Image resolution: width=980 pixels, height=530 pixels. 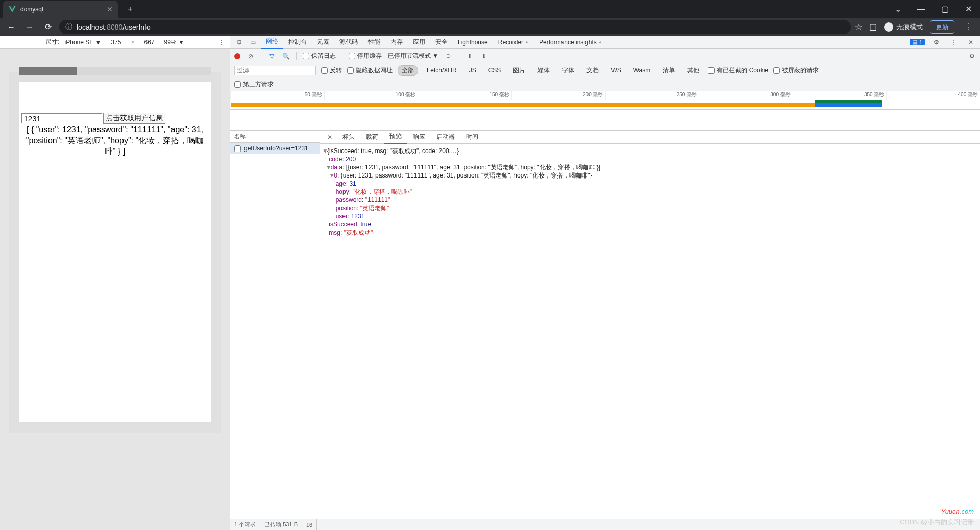 What do you see at coordinates (568, 70) in the screenshot?
I see `filter-font: 字体` at bounding box center [568, 70].